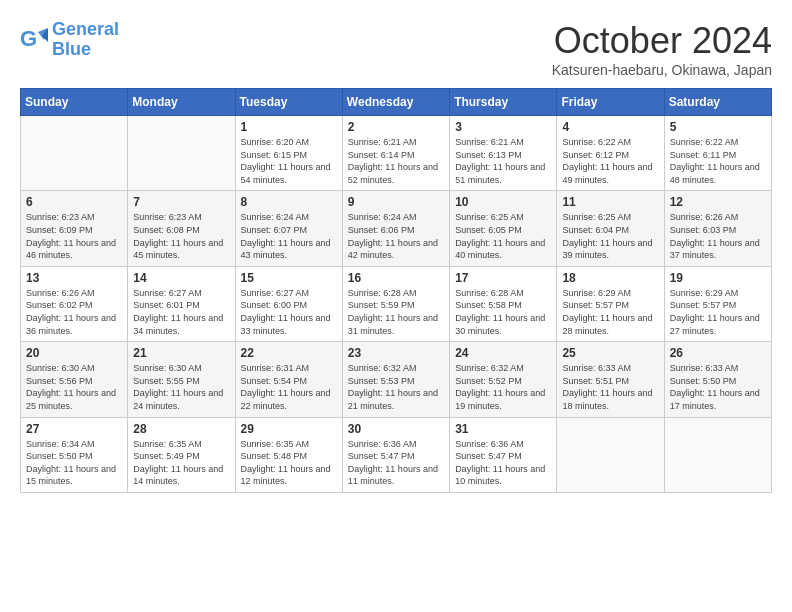  I want to click on page-header: G General Blue October 2024 Katsuren-hae…, so click(396, 49).